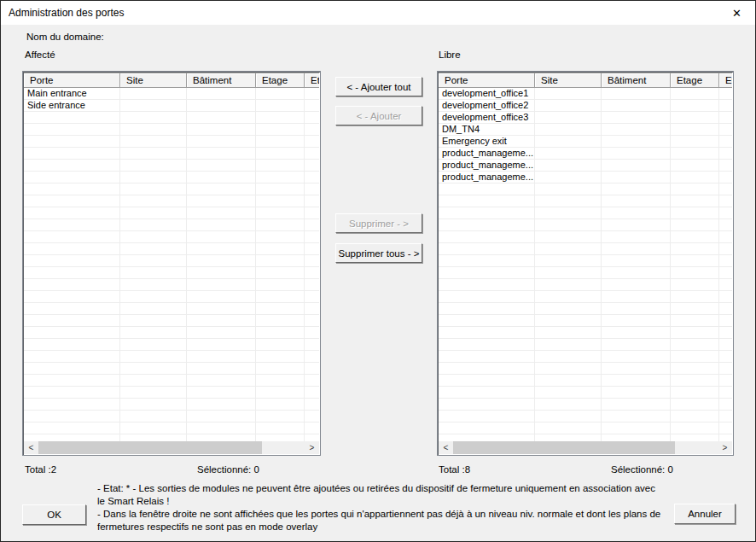 This screenshot has height=542, width=756. Describe the element at coordinates (737, 14) in the screenshot. I see `close-icon: ✕` at that location.